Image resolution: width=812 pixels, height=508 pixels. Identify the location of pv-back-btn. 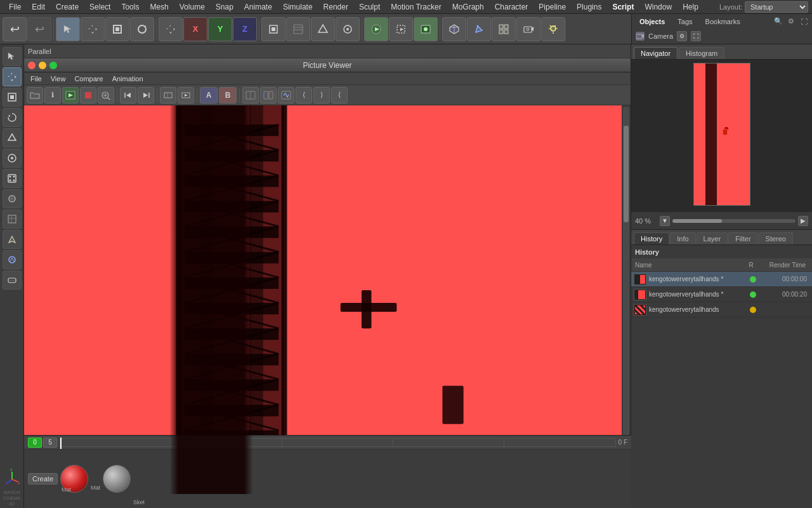
(128, 95).